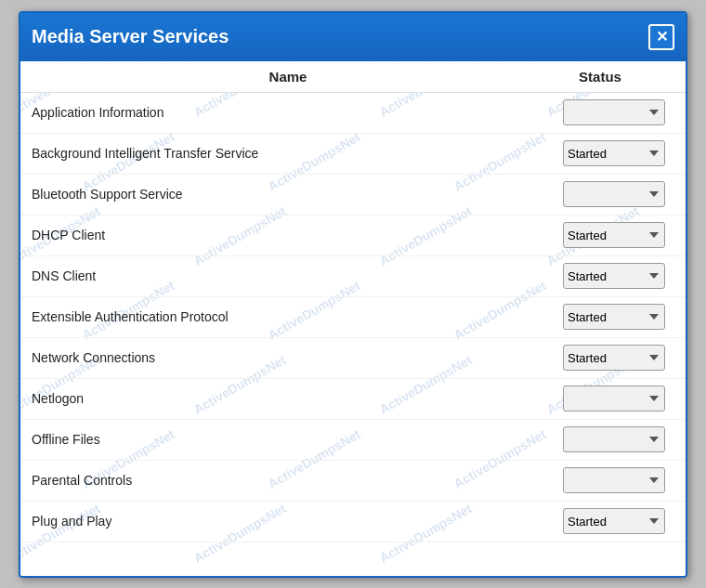  I want to click on table-row: Plug and PlayStarted, so click(353, 522).